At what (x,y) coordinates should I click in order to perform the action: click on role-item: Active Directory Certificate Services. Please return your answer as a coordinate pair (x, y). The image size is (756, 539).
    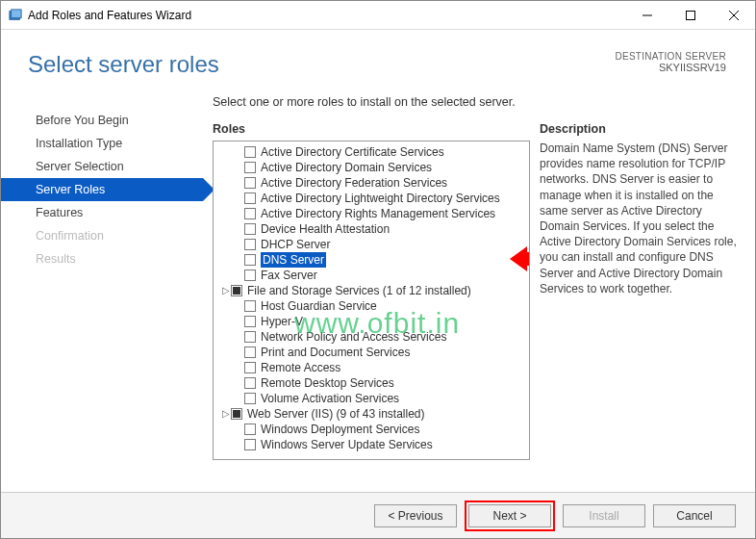
    Looking at the image, I should click on (371, 152).